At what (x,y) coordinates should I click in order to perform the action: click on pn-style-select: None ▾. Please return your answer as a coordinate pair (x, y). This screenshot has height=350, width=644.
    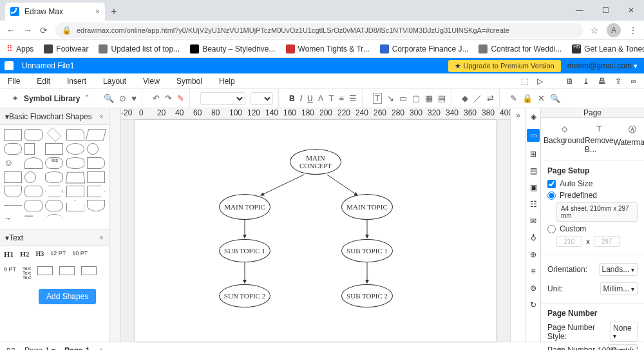
    Looking at the image, I should click on (623, 331).